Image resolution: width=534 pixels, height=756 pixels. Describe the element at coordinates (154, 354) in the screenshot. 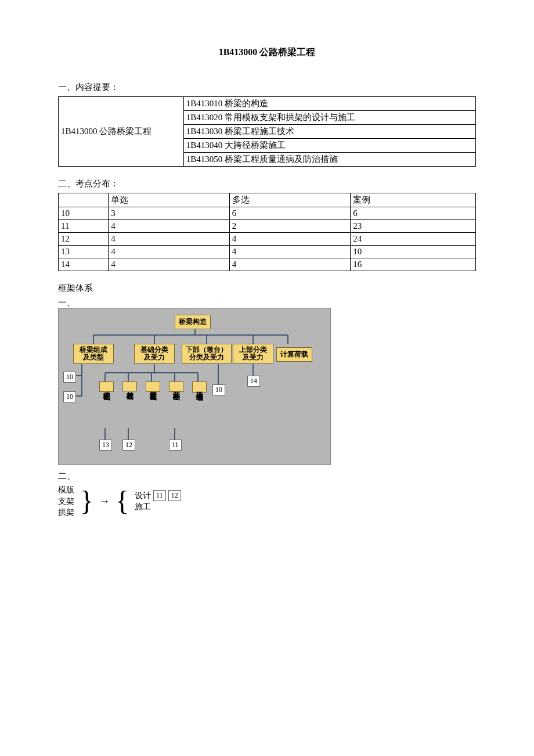

I see `level2-node: 基础分类及受力` at that location.